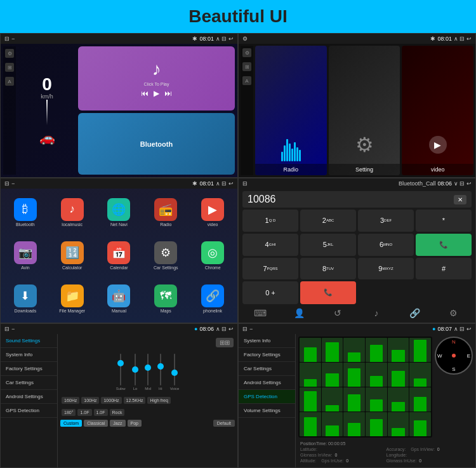 The width and height of the screenshot is (476, 468). I want to click on eq-subw: Subw, so click(121, 372).